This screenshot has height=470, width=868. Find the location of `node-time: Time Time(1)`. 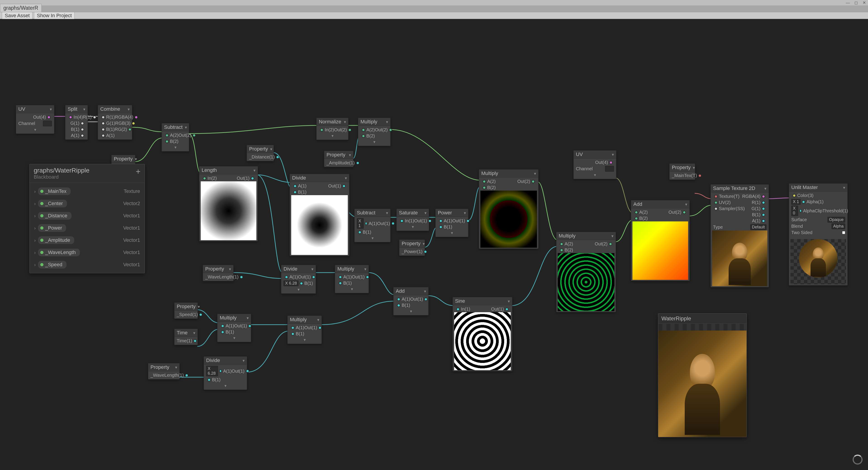

node-time: Time Time(1) is located at coordinates (186, 337).